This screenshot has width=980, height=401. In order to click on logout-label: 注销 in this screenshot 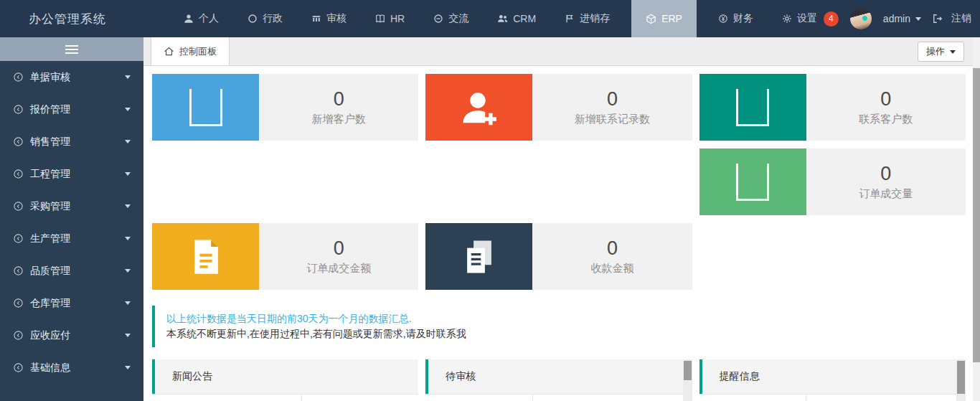, I will do `click(961, 19)`.